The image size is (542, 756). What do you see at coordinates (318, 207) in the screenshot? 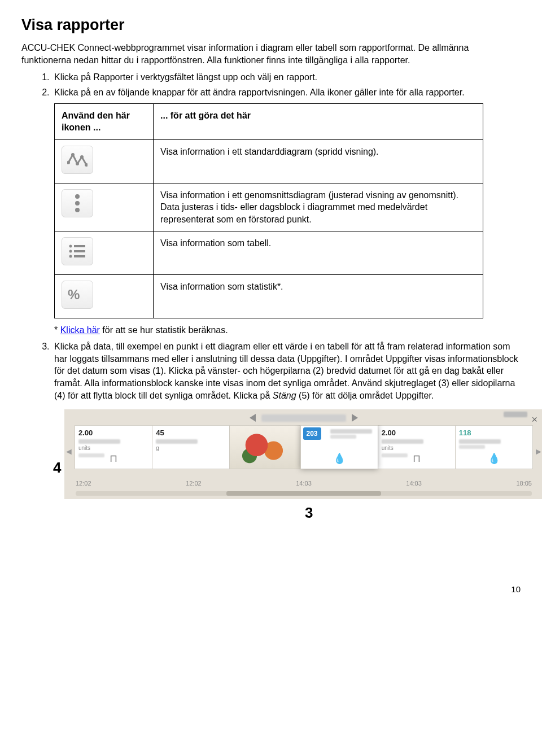
I see `desc-average: Visa information i ett genomsnittsdiagra…` at bounding box center [318, 207].